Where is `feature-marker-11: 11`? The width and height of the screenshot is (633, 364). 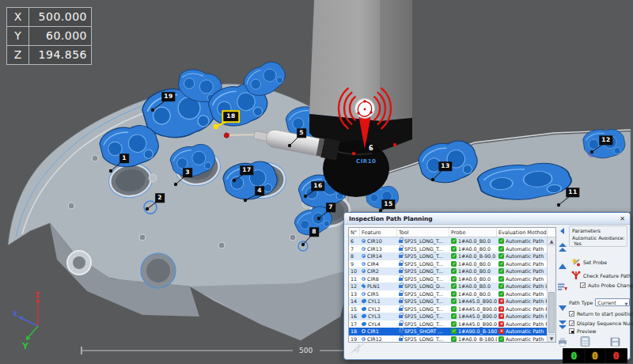 feature-marker-11: 11 is located at coordinates (573, 192).